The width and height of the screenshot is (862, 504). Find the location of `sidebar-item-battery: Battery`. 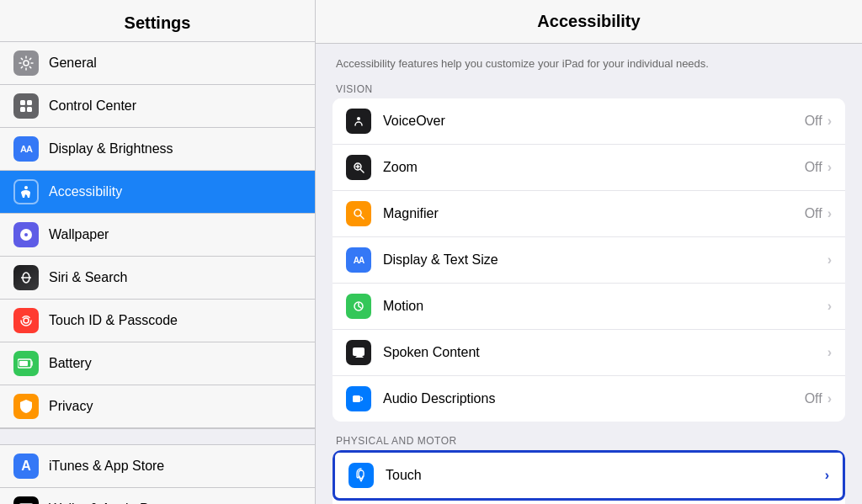

sidebar-item-battery: Battery is located at coordinates (157, 363).